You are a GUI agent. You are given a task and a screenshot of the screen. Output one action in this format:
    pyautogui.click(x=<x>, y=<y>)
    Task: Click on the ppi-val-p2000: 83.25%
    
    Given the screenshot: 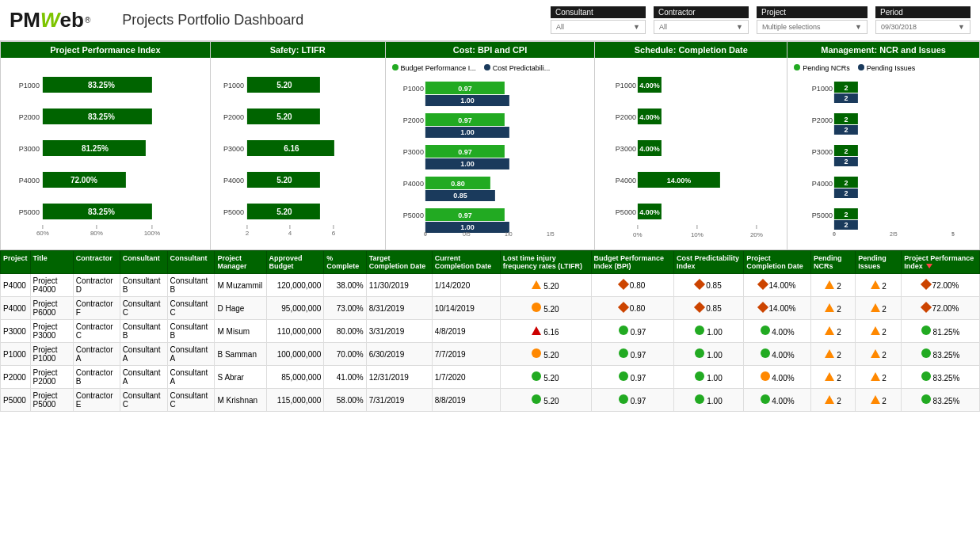 What is the action you would take?
    pyautogui.click(x=101, y=117)
    